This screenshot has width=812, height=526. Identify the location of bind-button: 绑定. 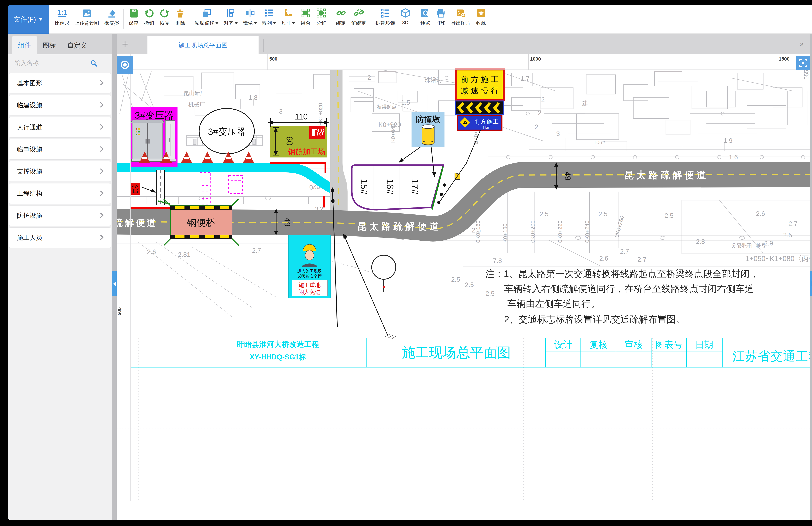
(341, 19).